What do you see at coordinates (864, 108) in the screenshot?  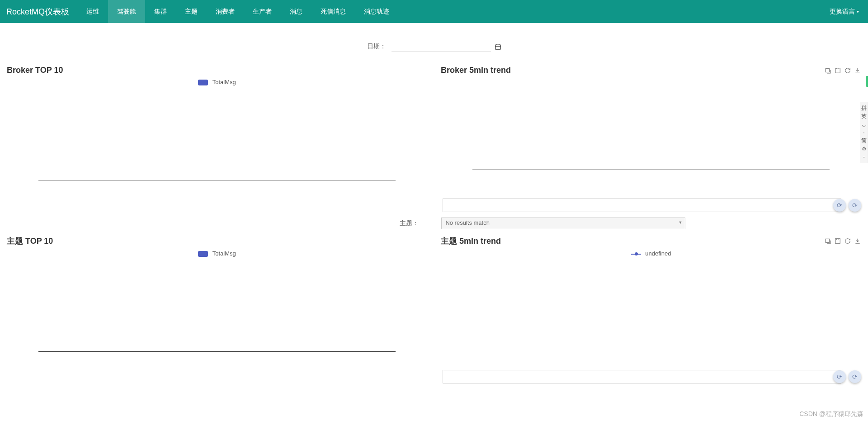 I see `ime-item: 拼` at bounding box center [864, 108].